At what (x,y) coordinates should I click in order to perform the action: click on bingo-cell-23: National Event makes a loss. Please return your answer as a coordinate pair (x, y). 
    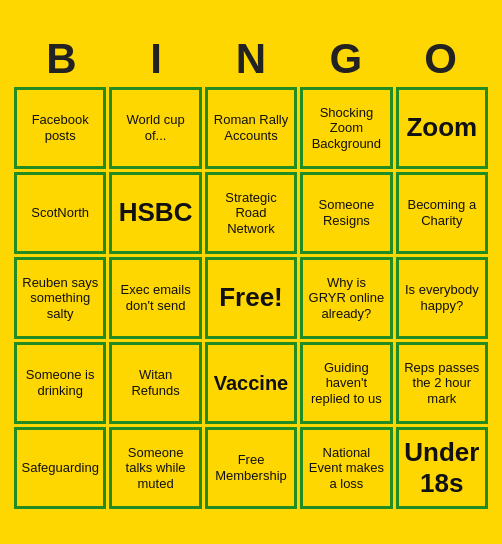
    Looking at the image, I should click on (346, 468).